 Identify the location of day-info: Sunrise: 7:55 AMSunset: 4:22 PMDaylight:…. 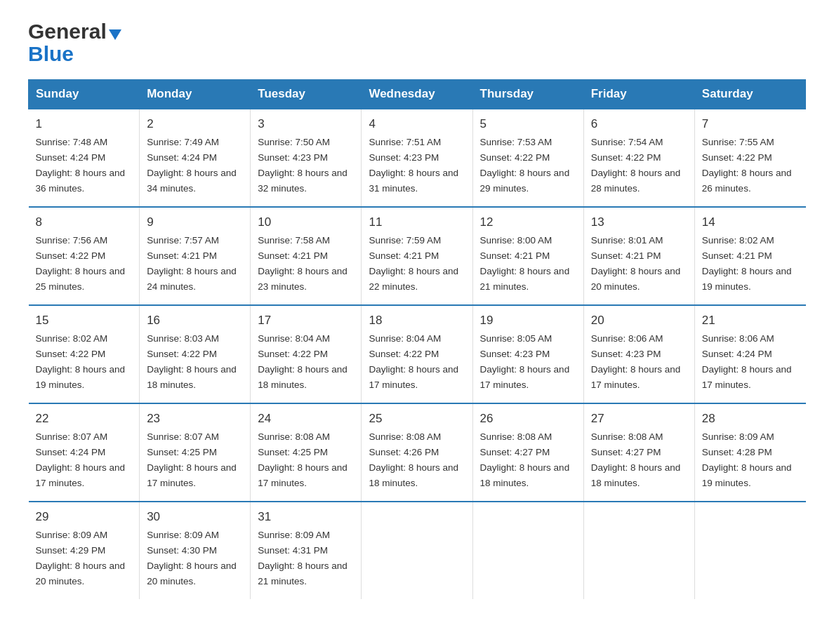
(747, 166).